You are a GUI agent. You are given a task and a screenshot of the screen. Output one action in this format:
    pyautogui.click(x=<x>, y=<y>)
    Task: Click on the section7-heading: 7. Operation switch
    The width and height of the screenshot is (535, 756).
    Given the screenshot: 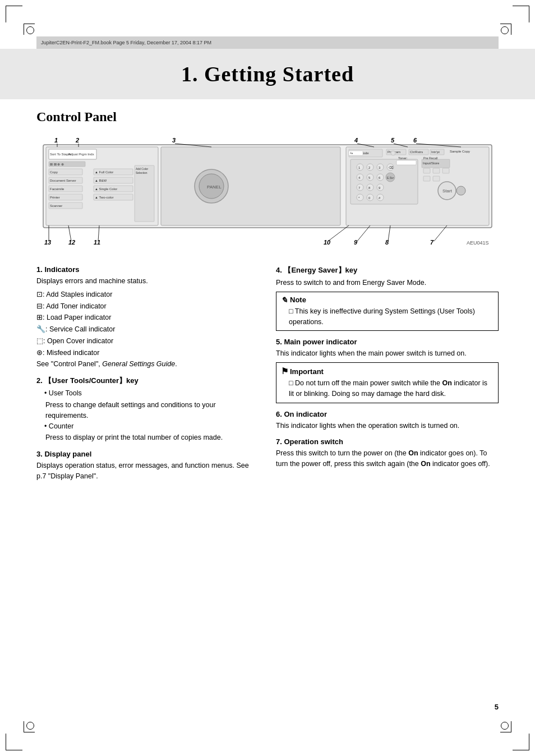 What is the action you would take?
    pyautogui.click(x=387, y=442)
    